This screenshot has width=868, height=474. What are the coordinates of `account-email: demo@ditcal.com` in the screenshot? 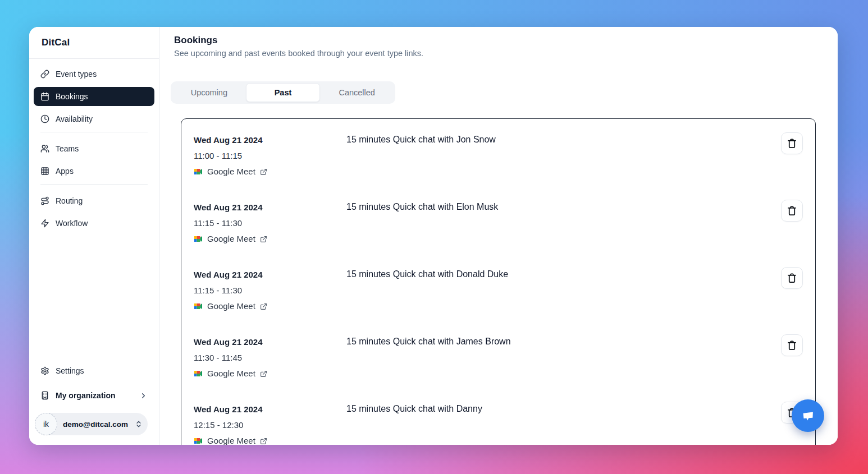 It's located at (95, 424).